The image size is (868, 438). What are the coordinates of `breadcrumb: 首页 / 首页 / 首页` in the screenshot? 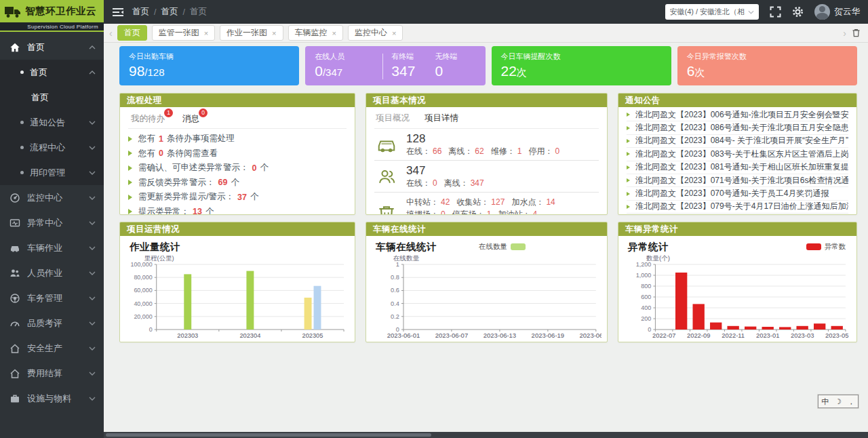 It's located at (170, 12).